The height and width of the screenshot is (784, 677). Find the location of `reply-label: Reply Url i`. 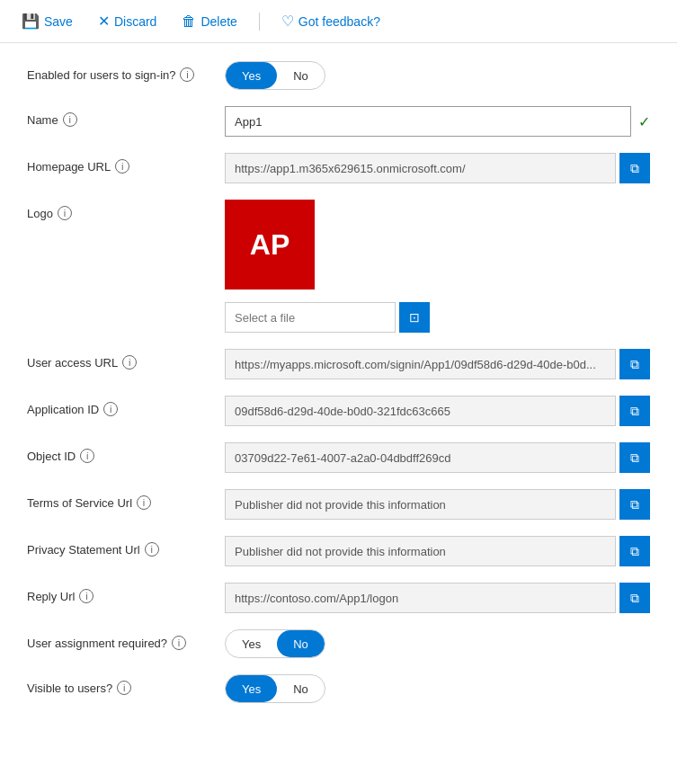

reply-label: Reply Url i is located at coordinates (126, 593).